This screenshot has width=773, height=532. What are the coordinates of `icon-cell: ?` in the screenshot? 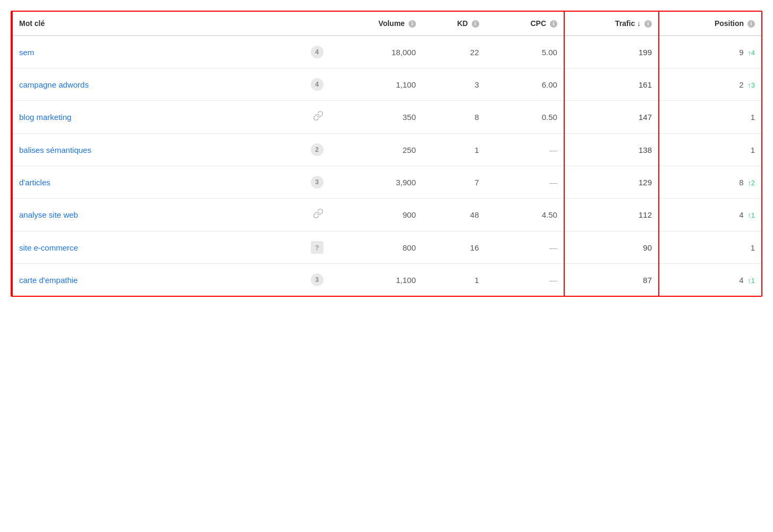 It's located at (296, 247).